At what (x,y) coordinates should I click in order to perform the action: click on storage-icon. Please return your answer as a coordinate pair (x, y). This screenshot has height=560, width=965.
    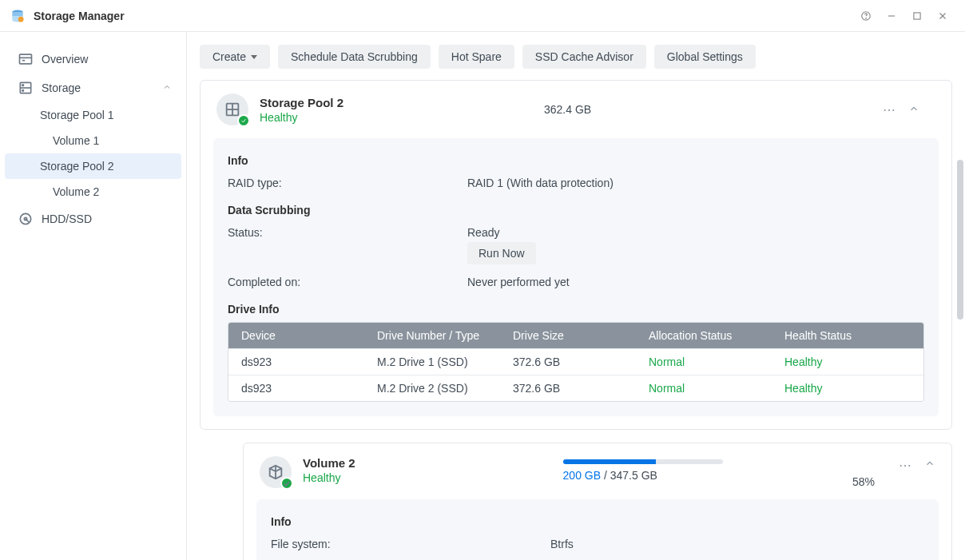
    Looking at the image, I should click on (26, 88).